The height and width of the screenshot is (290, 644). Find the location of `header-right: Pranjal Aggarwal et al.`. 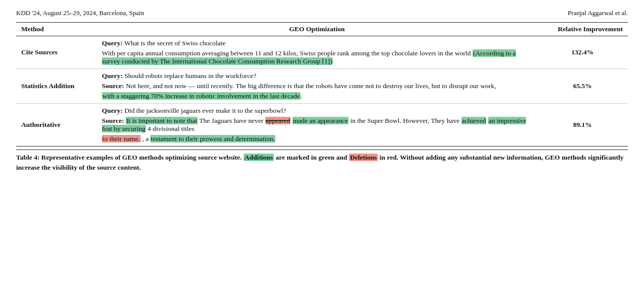

header-right: Pranjal Aggarwal et al. is located at coordinates (598, 13).